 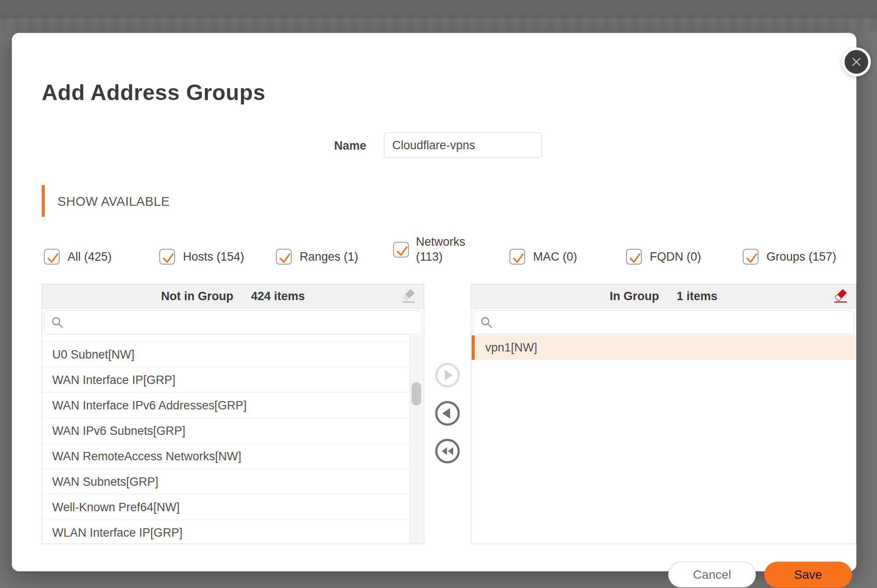 I want to click on panel-count: 424 items, so click(x=278, y=297).